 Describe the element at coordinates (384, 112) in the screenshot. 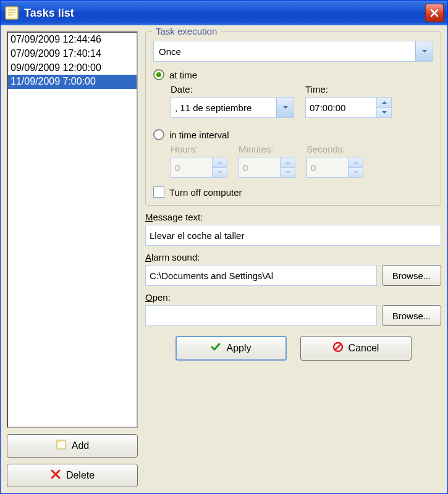

I see `time-spin-down` at that location.